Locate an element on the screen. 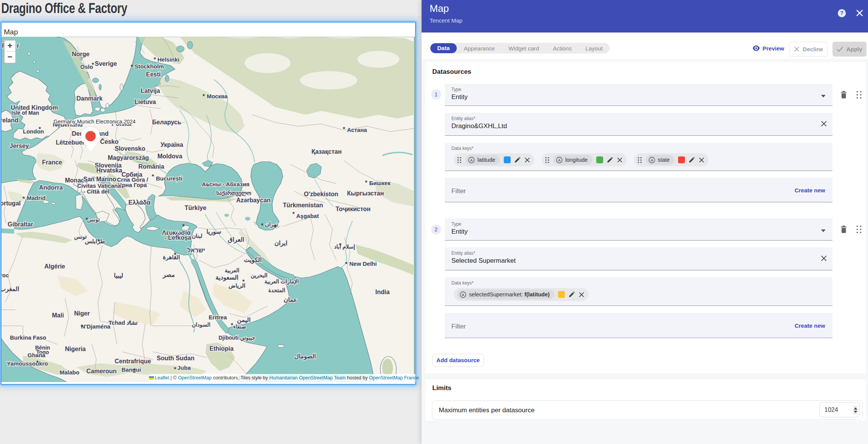 The height and width of the screenshot is (444, 868). svg-text: المتحدة is located at coordinates (277, 290).